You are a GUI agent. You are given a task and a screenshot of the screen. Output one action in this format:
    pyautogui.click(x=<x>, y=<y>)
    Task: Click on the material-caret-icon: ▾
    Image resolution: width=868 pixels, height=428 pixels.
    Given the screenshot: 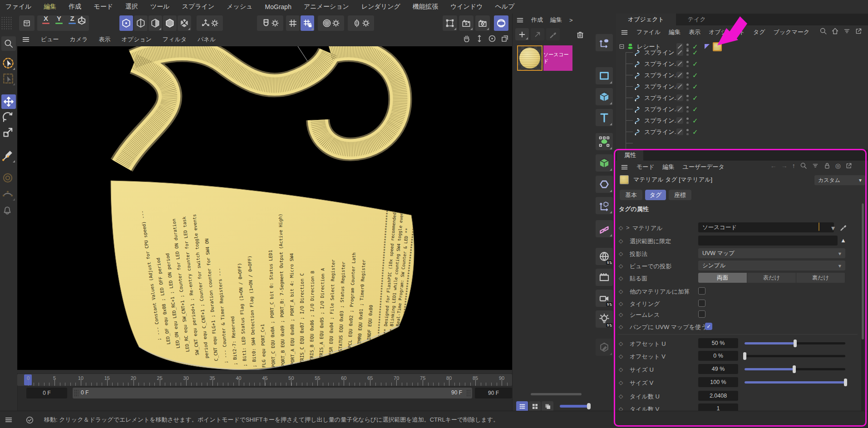 What is the action you would take?
    pyautogui.click(x=833, y=228)
    